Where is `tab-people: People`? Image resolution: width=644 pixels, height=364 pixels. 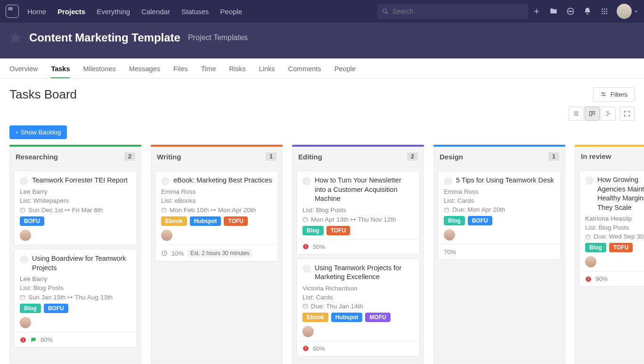 tab-people: People is located at coordinates (345, 68).